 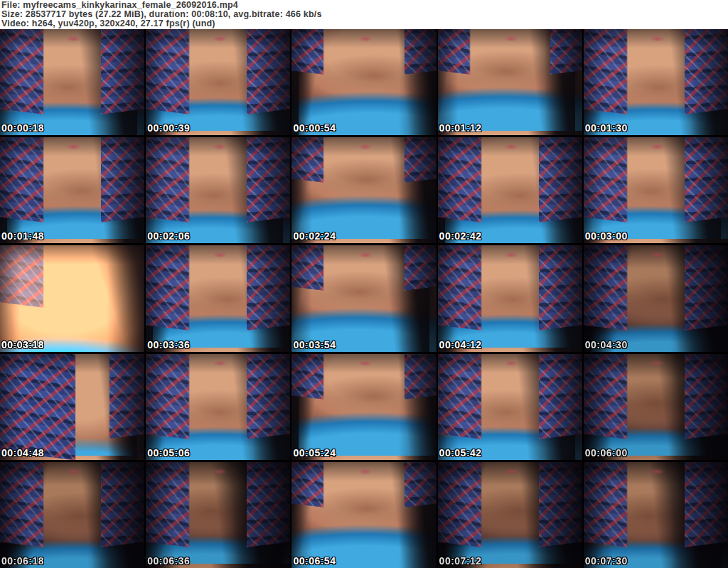 What do you see at coordinates (314, 345) in the screenshot?
I see `timestamp-label: 00:03:54` at bounding box center [314, 345].